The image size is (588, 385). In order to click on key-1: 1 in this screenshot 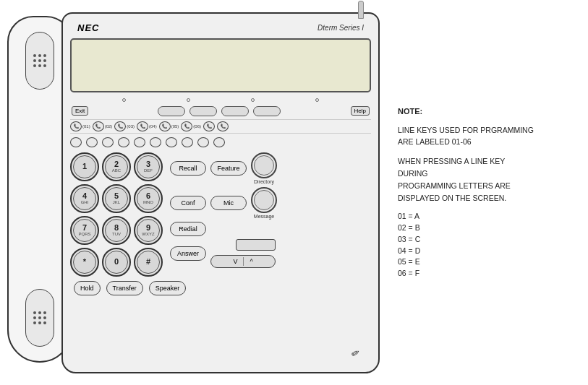, I will do `click(85, 167)`.